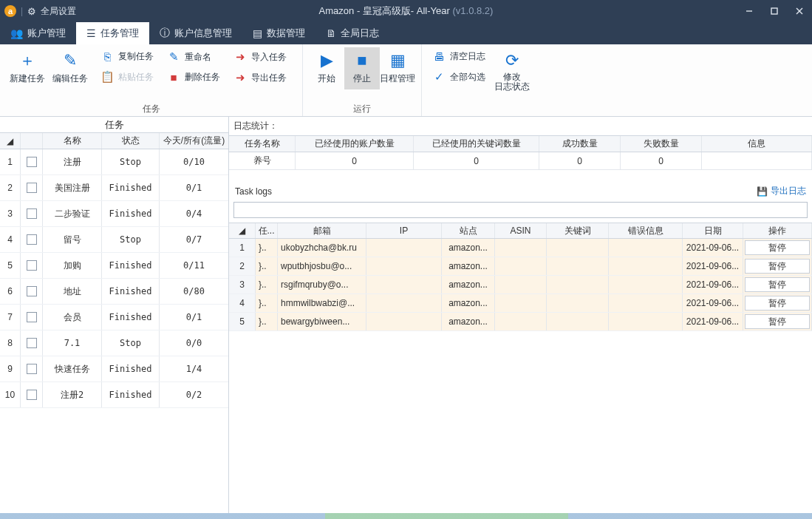  Describe the element at coordinates (362, 68) in the screenshot. I see `stop-button: ■停止` at that location.